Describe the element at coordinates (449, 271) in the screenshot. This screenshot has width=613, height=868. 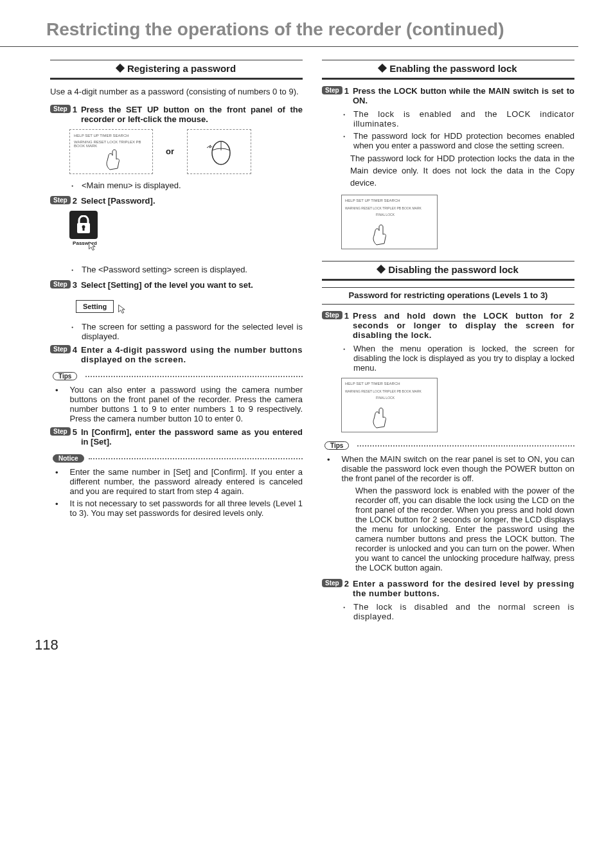
I see `disabling-header: Disabling the password lock` at that location.